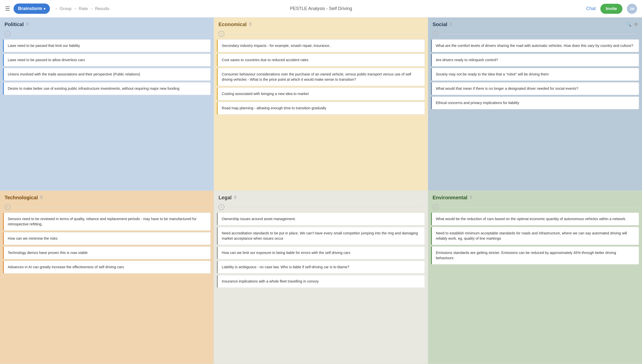  What do you see at coordinates (111, 34) in the screenshot?
I see `add-bar-line-political` at bounding box center [111, 34].